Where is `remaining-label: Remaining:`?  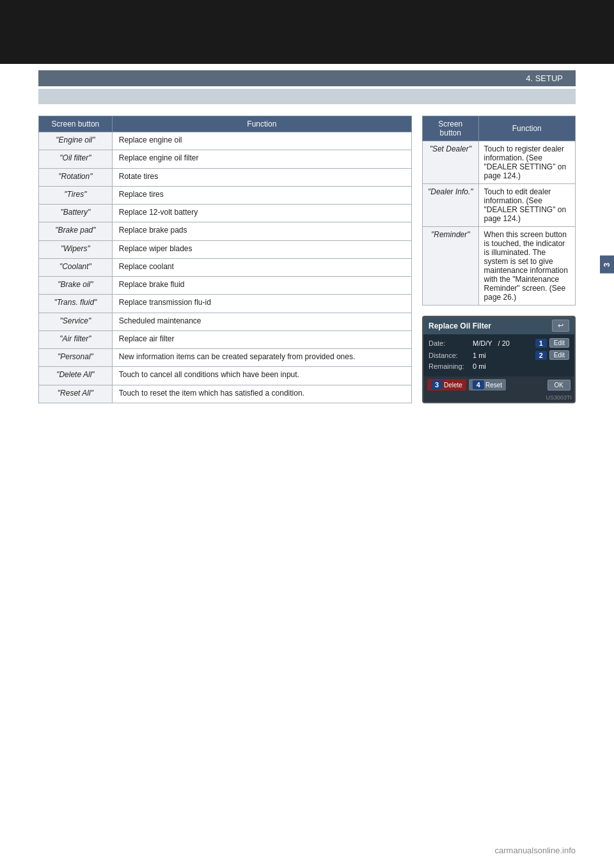
remaining-label: Remaining: is located at coordinates (449, 366).